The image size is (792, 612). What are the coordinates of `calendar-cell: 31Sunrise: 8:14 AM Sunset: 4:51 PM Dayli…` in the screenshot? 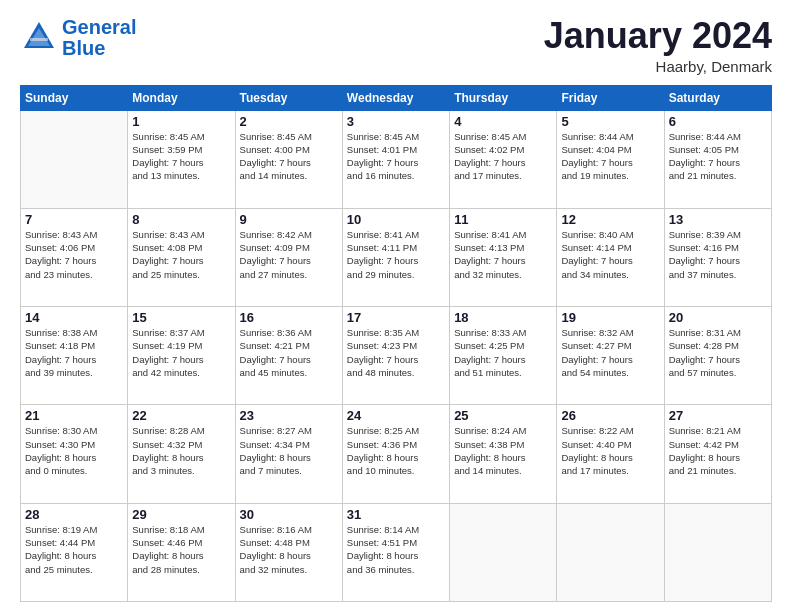 It's located at (396, 552).